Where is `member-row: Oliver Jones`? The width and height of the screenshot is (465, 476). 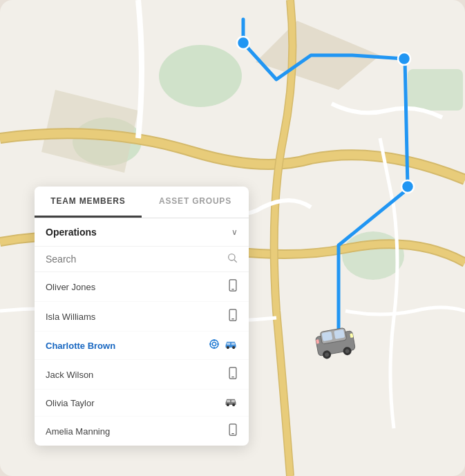
member-row: Oliver Jones is located at coordinates (142, 287).